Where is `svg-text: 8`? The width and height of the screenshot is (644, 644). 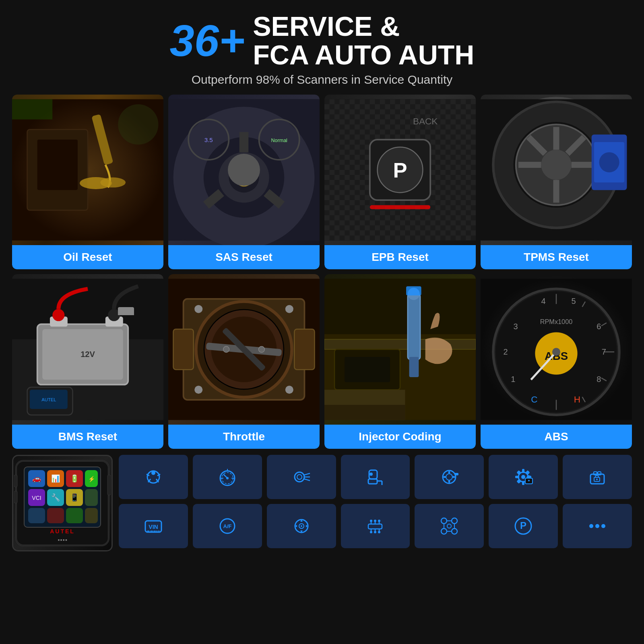 svg-text: 8 is located at coordinates (599, 379).